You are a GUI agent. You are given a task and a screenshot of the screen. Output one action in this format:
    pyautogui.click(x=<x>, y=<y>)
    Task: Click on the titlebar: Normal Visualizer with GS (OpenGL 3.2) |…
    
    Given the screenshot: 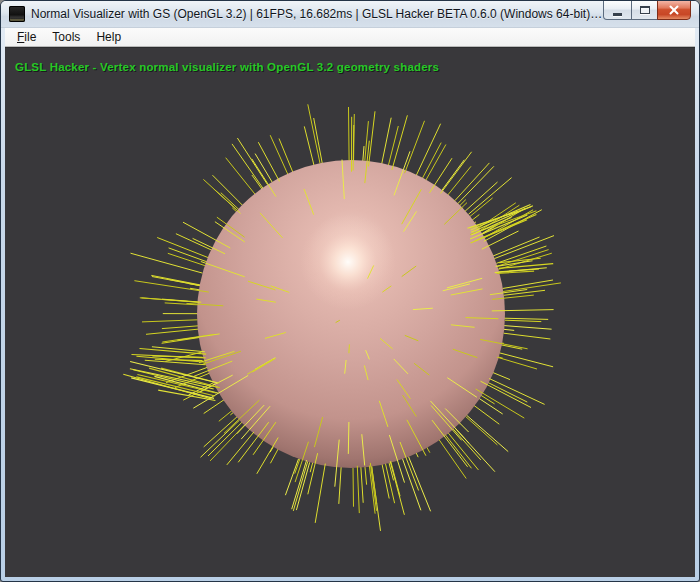 What is the action you would take?
    pyautogui.click(x=350, y=14)
    